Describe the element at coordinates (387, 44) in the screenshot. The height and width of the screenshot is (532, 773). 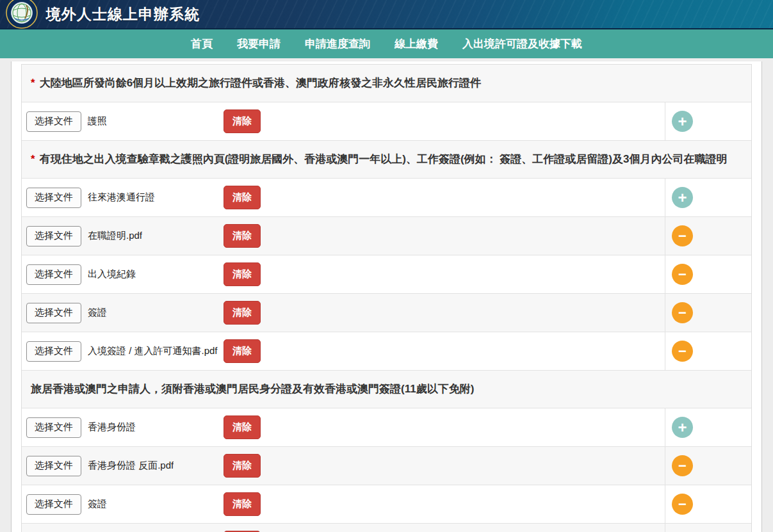
I see `main-nav: 首頁 我要申請 申請進度查詢 線上繳費 入出境許可證及收據下載` at that location.